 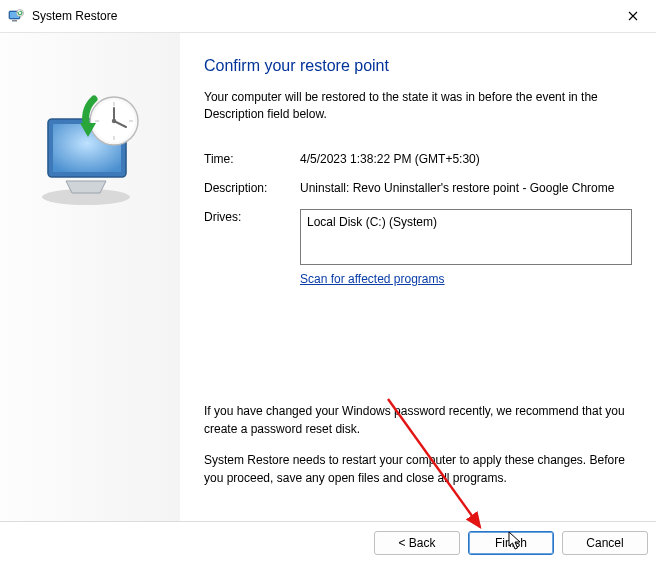 What do you see at coordinates (418, 106) in the screenshot?
I see `intro-text: Your computer will be restored to the st…` at bounding box center [418, 106].